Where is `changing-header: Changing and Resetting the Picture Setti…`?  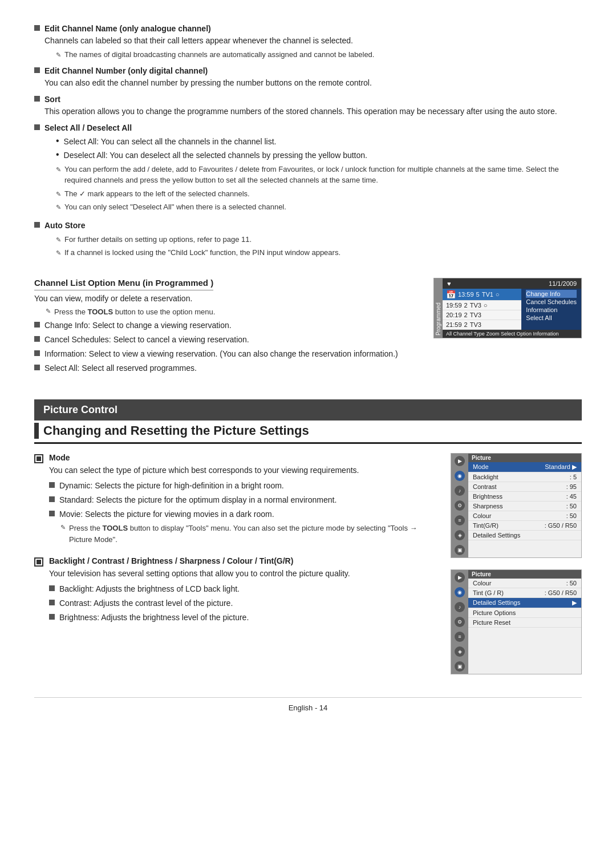
changing-header: Changing and Resetting the Picture Setti… is located at coordinates (176, 431).